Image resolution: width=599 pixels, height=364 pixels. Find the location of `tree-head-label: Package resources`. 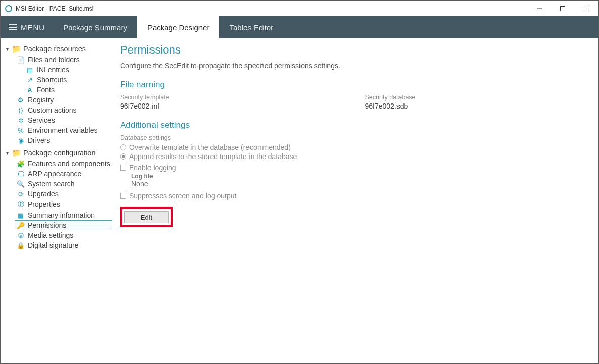

tree-head-label: Package resources is located at coordinates (55, 49).